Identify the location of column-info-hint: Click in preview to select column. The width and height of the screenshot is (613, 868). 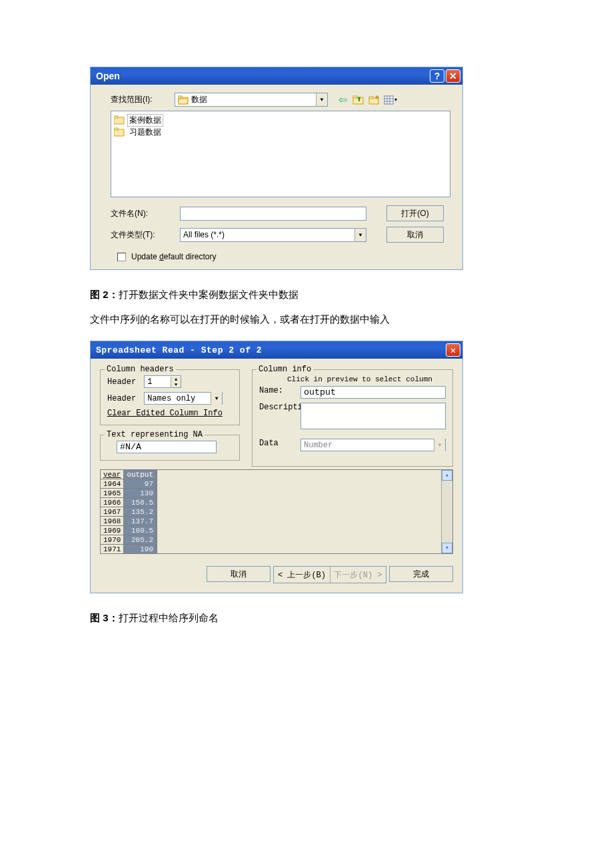
(366, 379).